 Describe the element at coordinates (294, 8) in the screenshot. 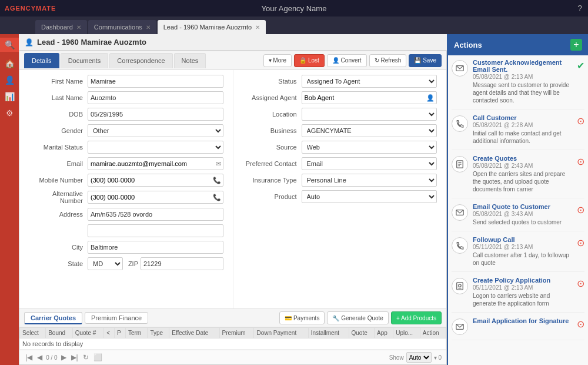

I see `top-bar: AGENCYMATE Your Agency Name ?` at that location.